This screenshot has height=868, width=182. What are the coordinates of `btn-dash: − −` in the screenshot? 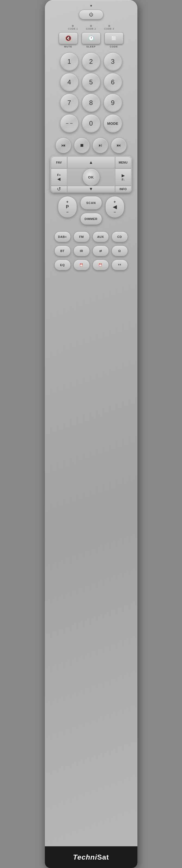 It's located at (70, 123).